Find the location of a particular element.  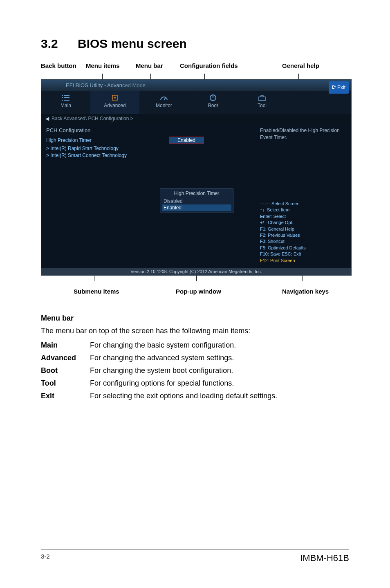

def-desc: For selecting the exit options and loadi… is located at coordinates (213, 396).